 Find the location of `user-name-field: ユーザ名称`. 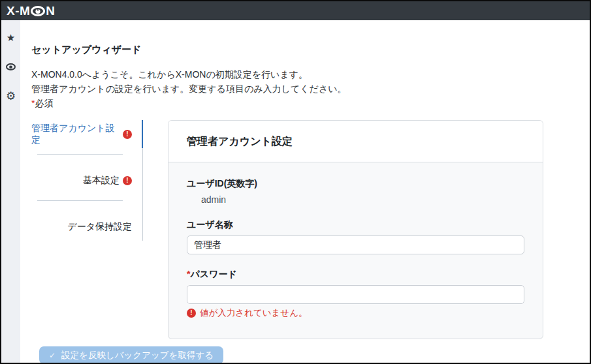

user-name-field: ユーザ名称 is located at coordinates (355, 236).